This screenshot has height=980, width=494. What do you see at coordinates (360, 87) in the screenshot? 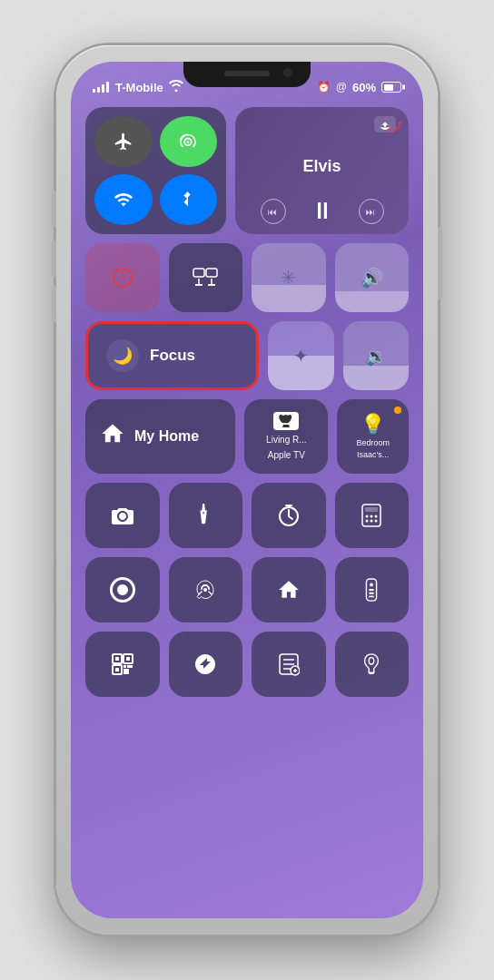
I see `status-right: ⏰ @ 60%` at bounding box center [360, 87].